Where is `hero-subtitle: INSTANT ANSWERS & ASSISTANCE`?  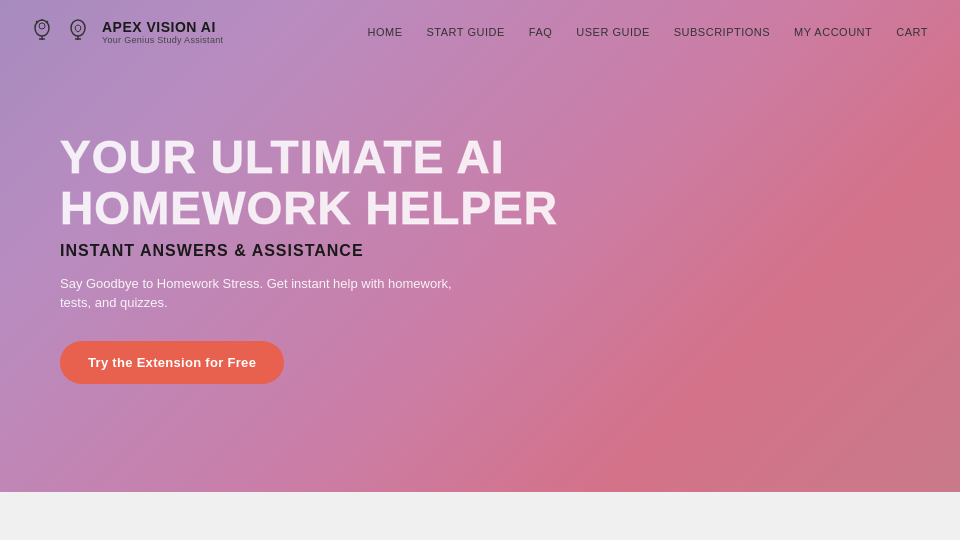
hero-subtitle: INSTANT ANSWERS & ASSISTANCE is located at coordinates (480, 251).